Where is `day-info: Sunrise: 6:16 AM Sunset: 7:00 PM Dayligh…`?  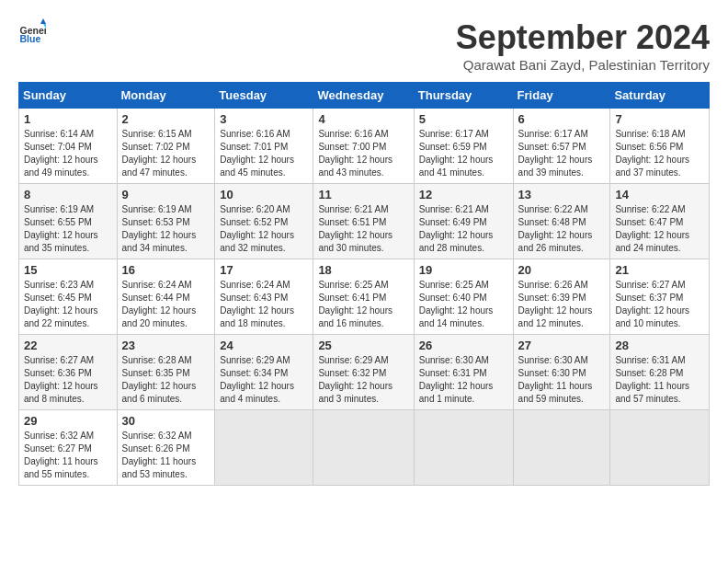
day-info: Sunrise: 6:16 AM Sunset: 7:00 PM Dayligh… is located at coordinates (363, 154).